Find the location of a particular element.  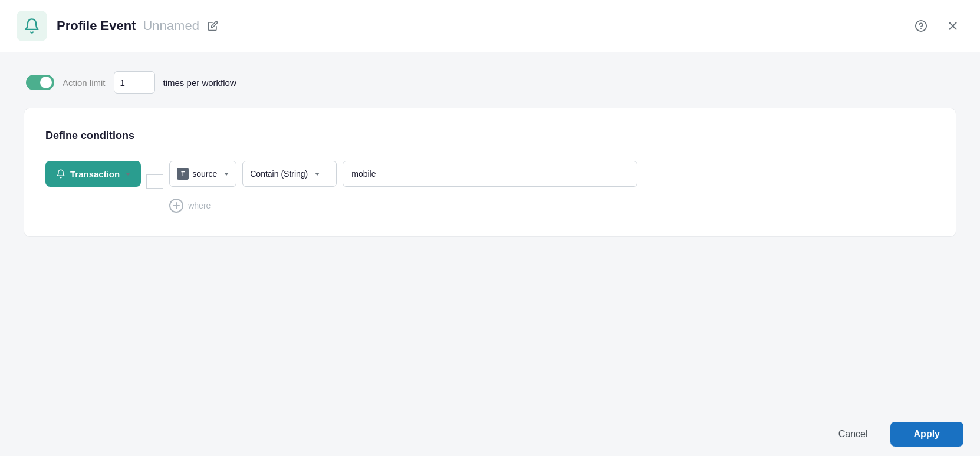

operator-label: Contain (String) is located at coordinates (279, 174).